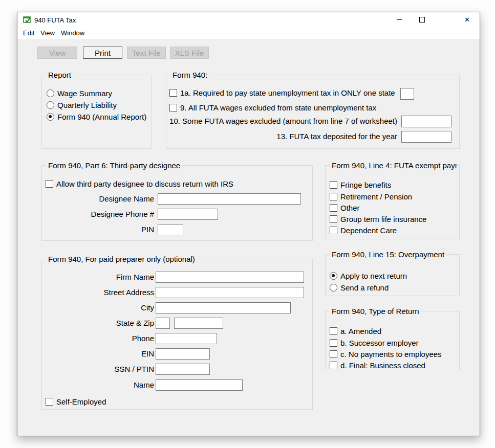 The height and width of the screenshot is (448, 495). Describe the element at coordinates (199, 323) in the screenshot. I see `zip-input` at that location.